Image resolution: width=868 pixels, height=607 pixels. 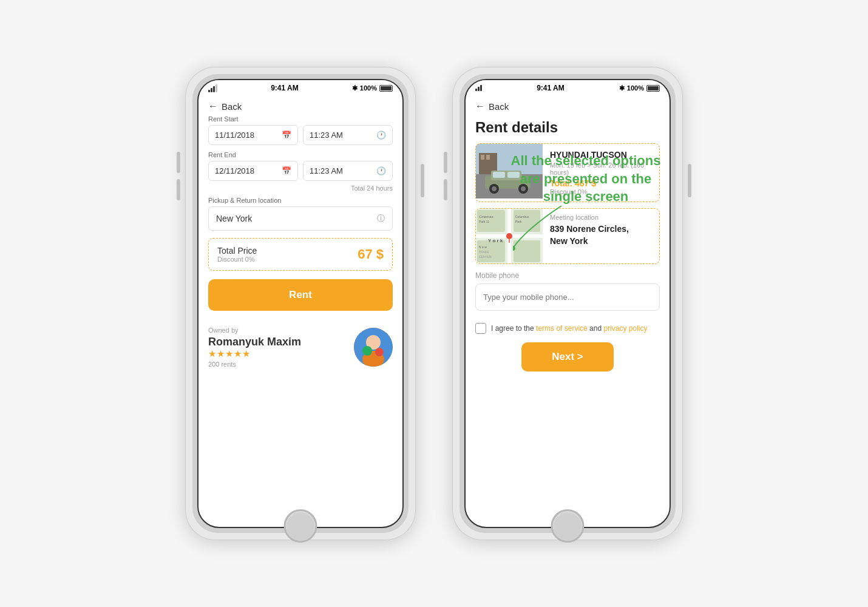 I want to click on svg-text: TRADE, so click(x=484, y=252).